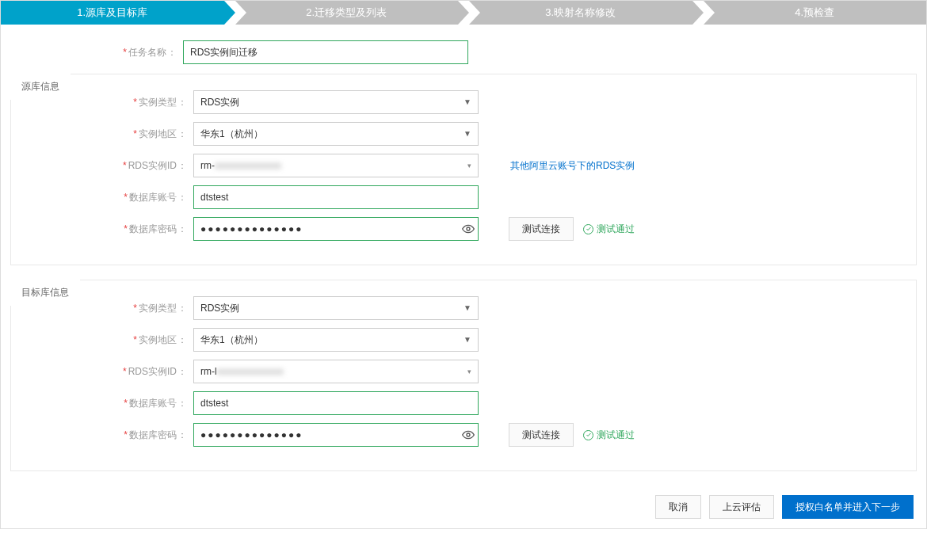 This screenshot has width=927, height=560. Describe the element at coordinates (464, 435) in the screenshot. I see `target-db-pass-row: *数据库密码： ●●●●●●●●●●●●●● 测试连接 测试通过` at that location.